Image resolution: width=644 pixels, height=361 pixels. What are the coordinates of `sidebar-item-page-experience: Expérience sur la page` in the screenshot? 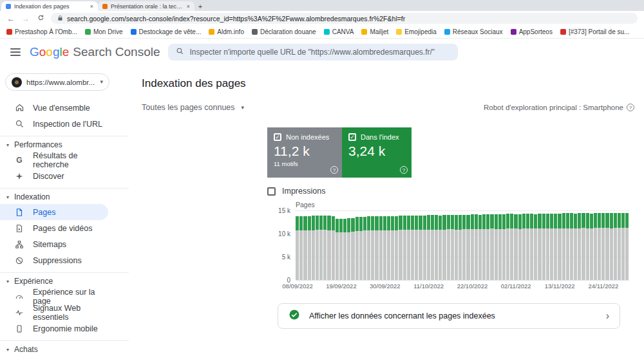 It's located at (54, 296).